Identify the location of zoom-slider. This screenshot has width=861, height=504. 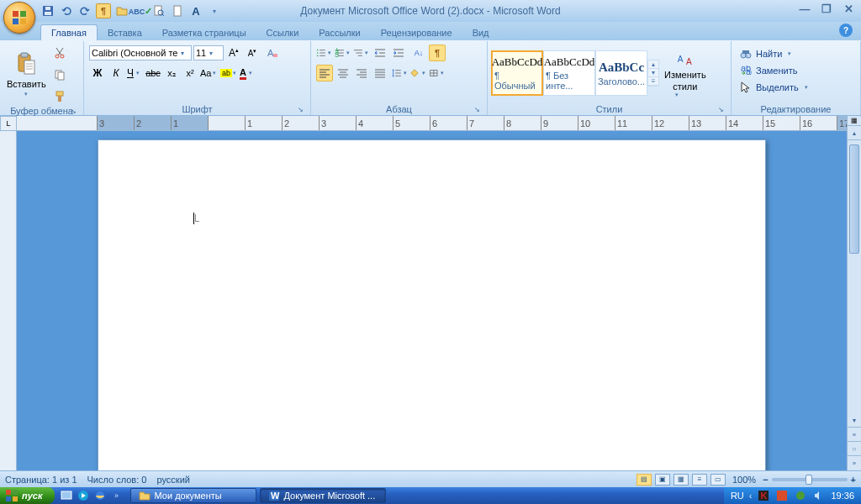
(810, 480).